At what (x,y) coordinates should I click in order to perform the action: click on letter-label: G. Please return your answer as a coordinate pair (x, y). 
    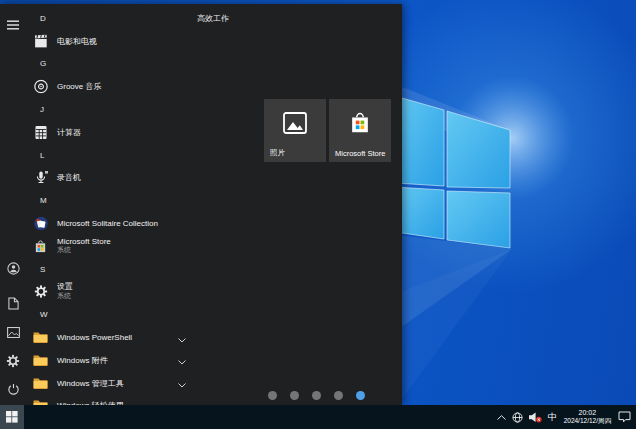
    Looking at the image, I should click on (36, 64).